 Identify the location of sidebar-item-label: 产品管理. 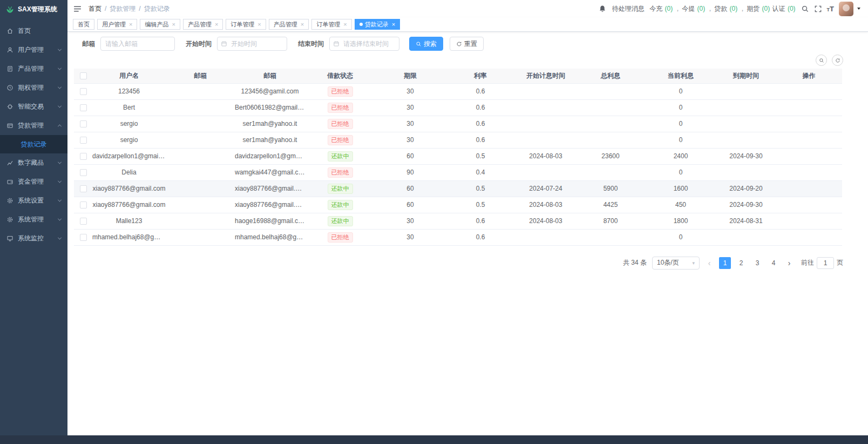
(36, 69).